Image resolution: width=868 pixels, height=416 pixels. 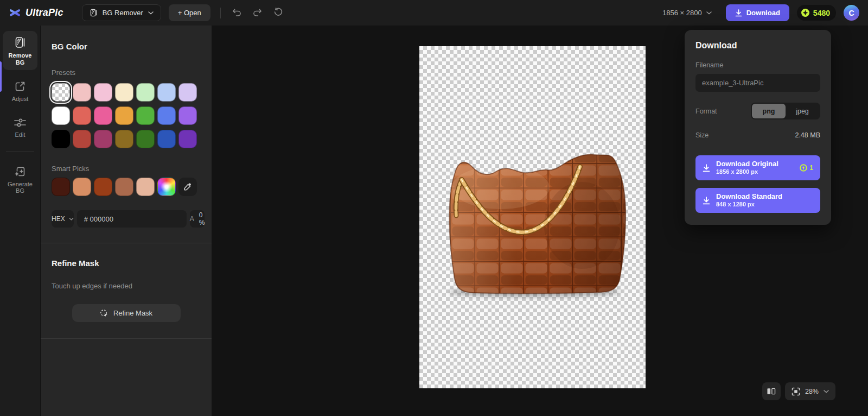 I want to click on download-button: Download, so click(x=757, y=13).